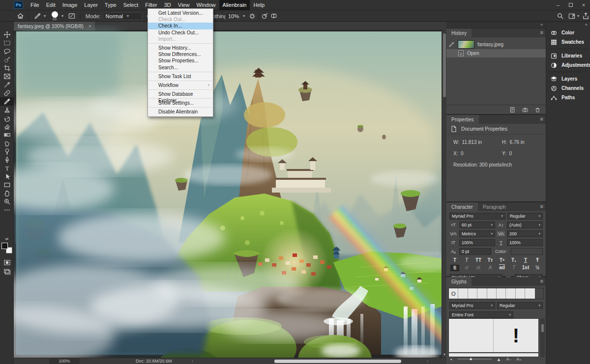  I want to click on menu-type: Type, so click(111, 5).